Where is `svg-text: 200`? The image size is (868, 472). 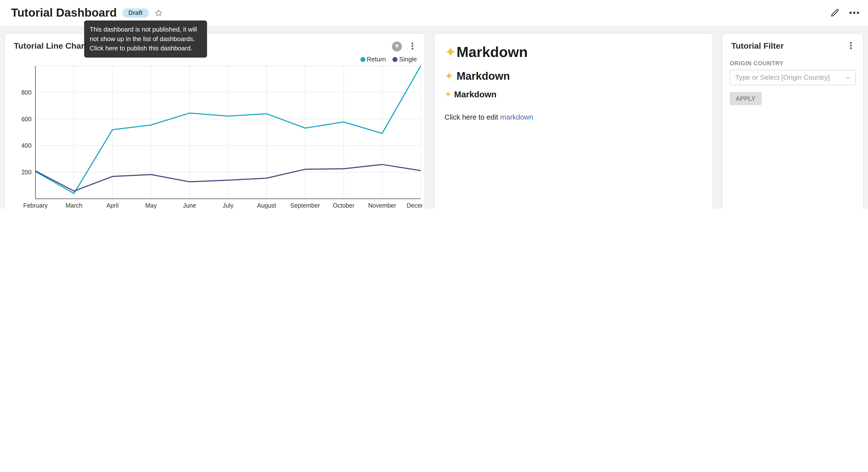
svg-text: 200 is located at coordinates (27, 172).